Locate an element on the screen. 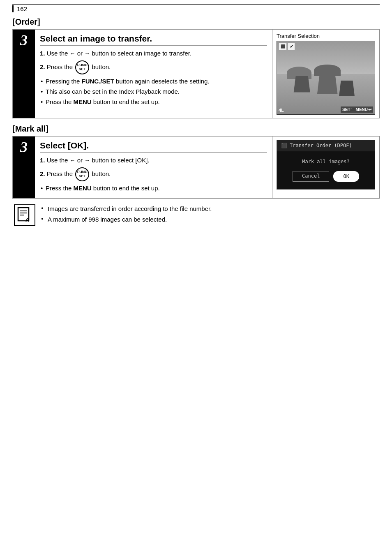 Image resolution: width=392 pixels, height=553 pixels. right-arrow-icon: → is located at coordinates (87, 54).